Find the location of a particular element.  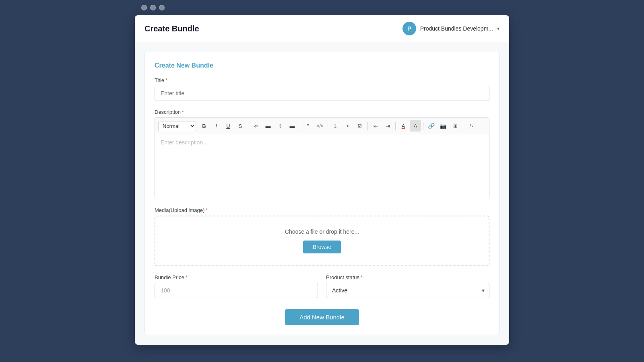

bundle-price-input is located at coordinates (236, 290).